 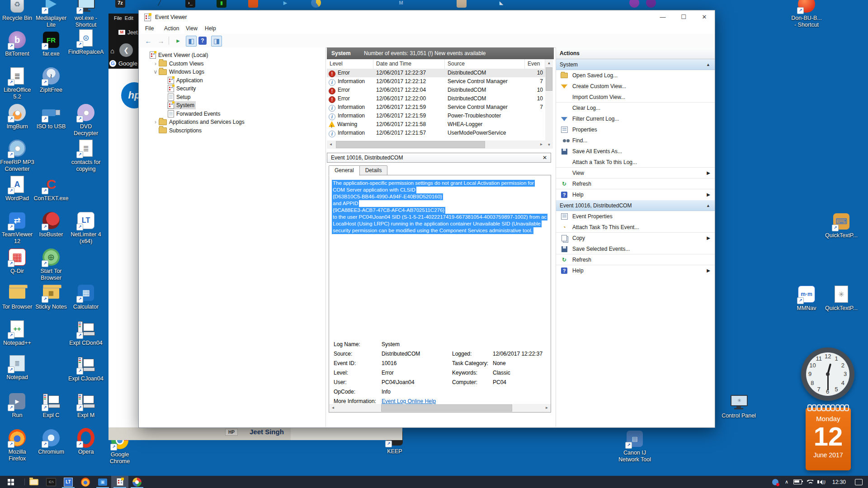 What do you see at coordinates (11, 482) in the screenshot?
I see `start-button` at bounding box center [11, 482].